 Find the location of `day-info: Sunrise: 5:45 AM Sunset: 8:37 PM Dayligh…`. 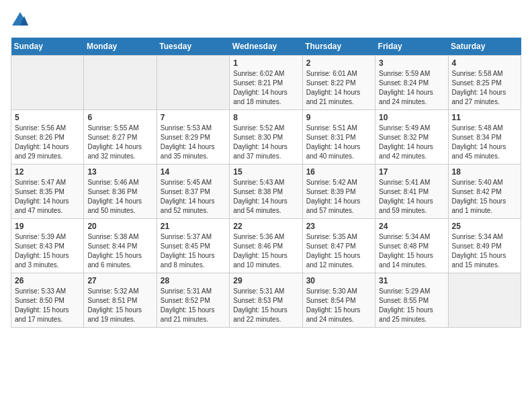

day-info: Sunrise: 5:45 AM Sunset: 8:37 PM Dayligh… is located at coordinates (193, 197).